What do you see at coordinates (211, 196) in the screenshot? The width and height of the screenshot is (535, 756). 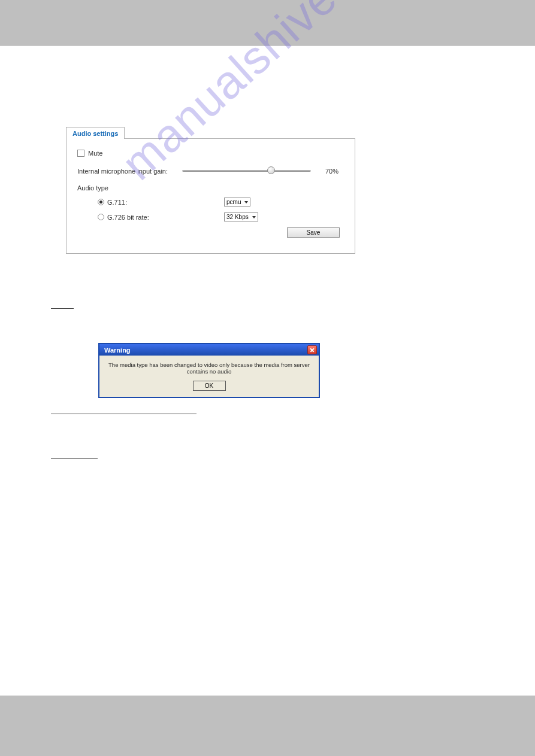 I see `panel-body: Mute Internal microphone input gain: 70%…` at bounding box center [211, 196].